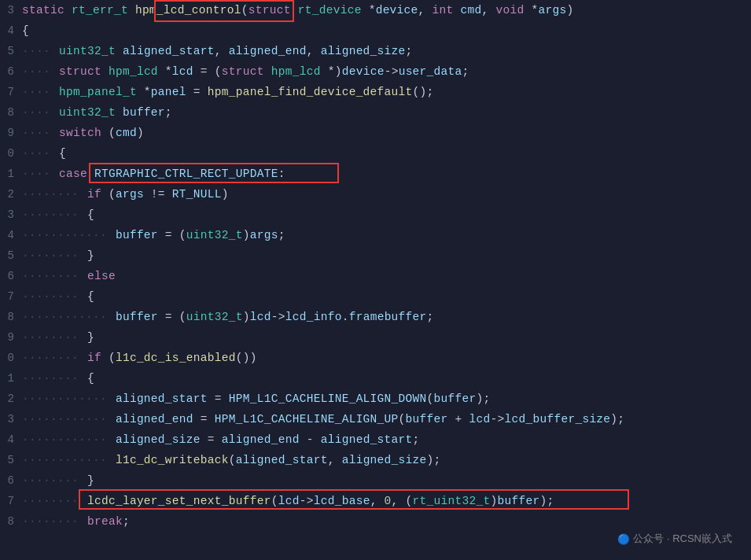  Describe the element at coordinates (387, 399) in the screenshot. I see `line-content: ············ aligned_start = HPM_L1C_CAC…` at that location.